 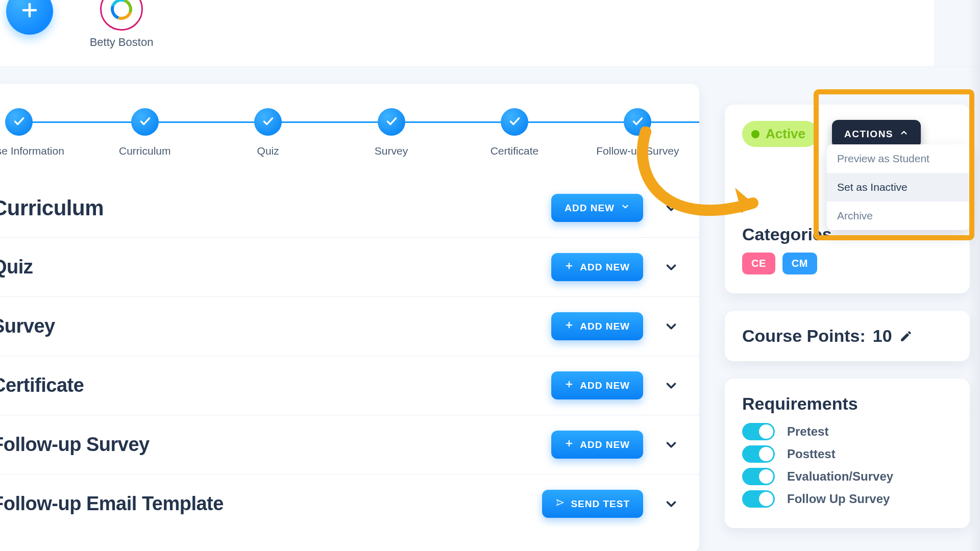 What do you see at coordinates (52, 208) in the screenshot?
I see `section-title: Curriculum` at bounding box center [52, 208].